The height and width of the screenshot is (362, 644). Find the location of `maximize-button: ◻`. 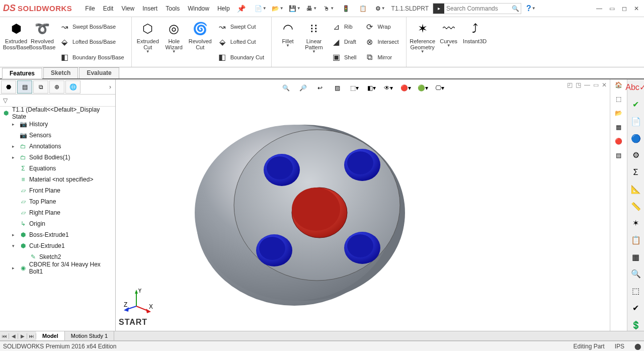

maximize-button: ◻ is located at coordinates (624, 9).